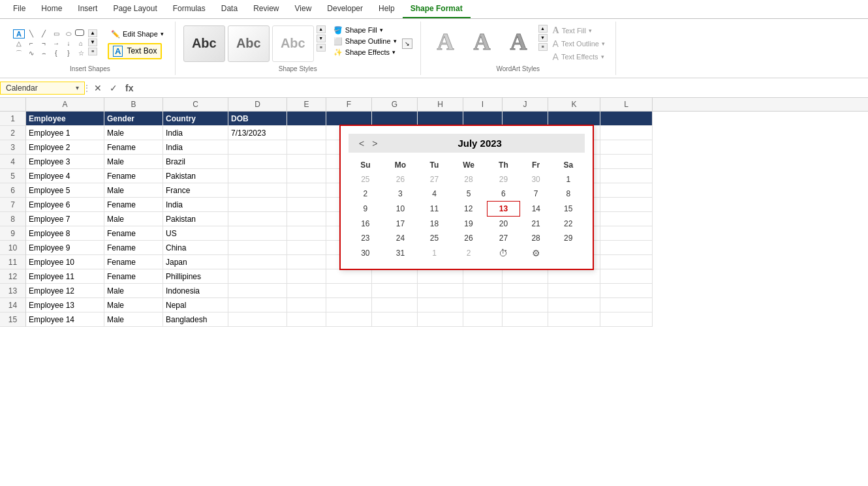  I want to click on cell-r7-c5, so click(307, 205).